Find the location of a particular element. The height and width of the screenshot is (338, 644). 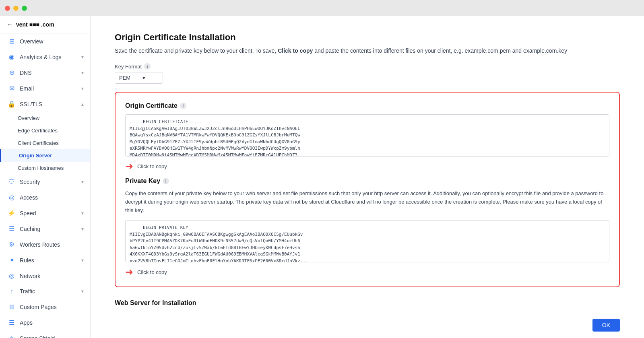

key-format-info-icon: i is located at coordinates (147, 66).